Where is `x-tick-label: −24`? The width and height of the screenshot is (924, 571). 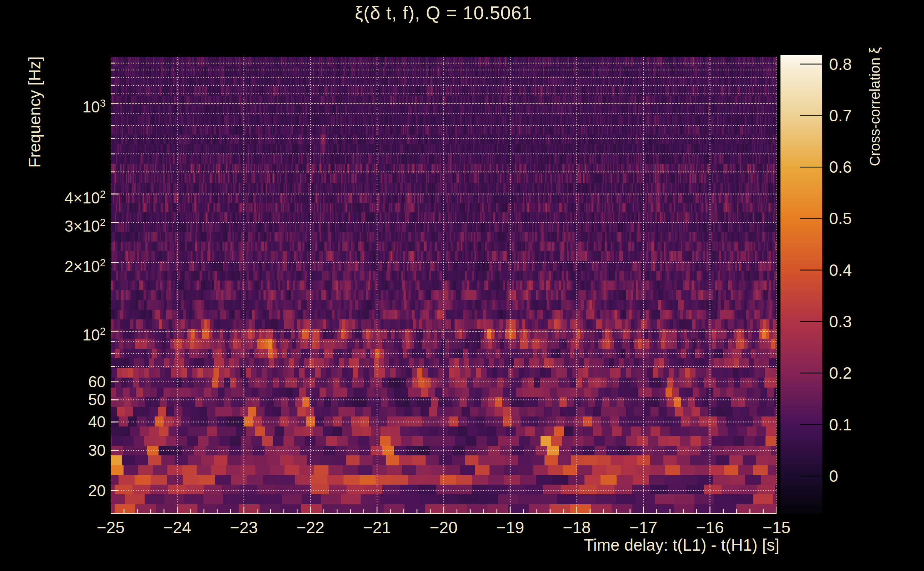
x-tick-label: −24 is located at coordinates (177, 527).